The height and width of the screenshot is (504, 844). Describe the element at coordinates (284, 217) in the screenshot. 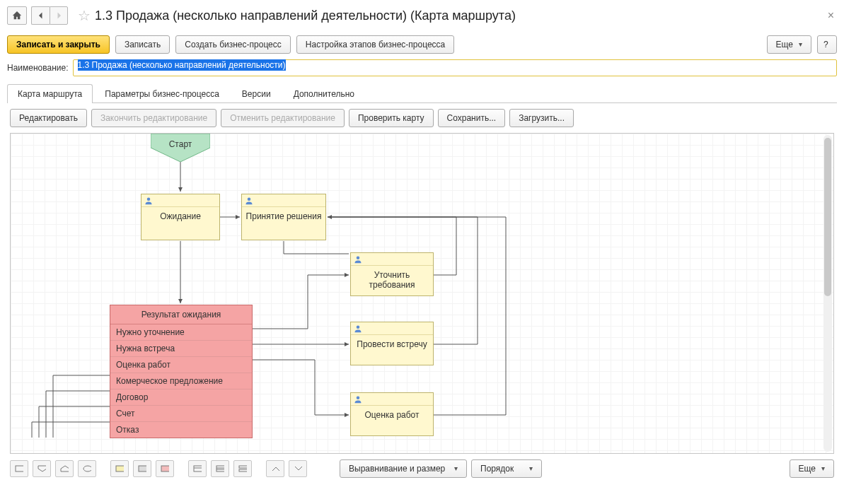

I see `decision-node: Принятие решения` at that location.